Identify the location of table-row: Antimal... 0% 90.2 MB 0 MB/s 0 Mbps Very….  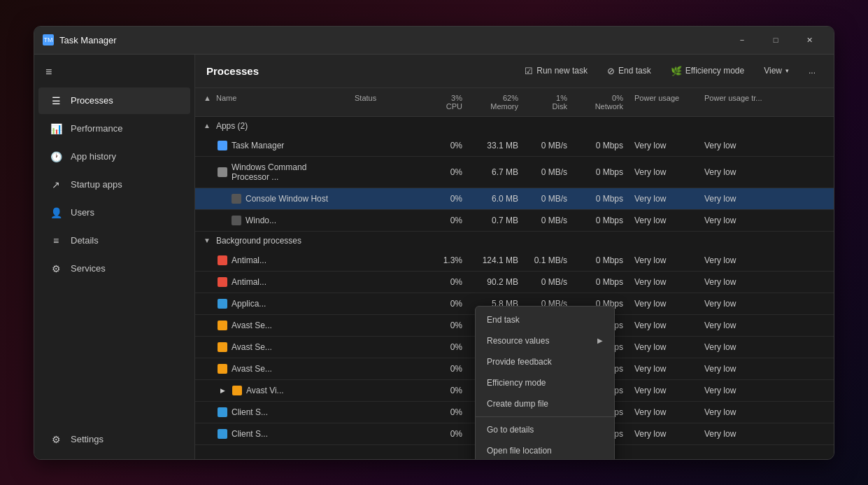
(515, 283).